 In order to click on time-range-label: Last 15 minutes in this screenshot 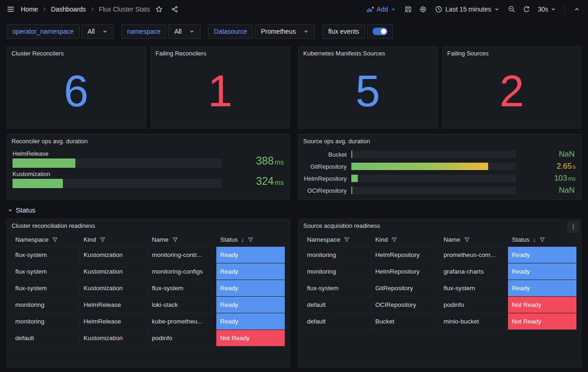, I will do `click(469, 9)`.